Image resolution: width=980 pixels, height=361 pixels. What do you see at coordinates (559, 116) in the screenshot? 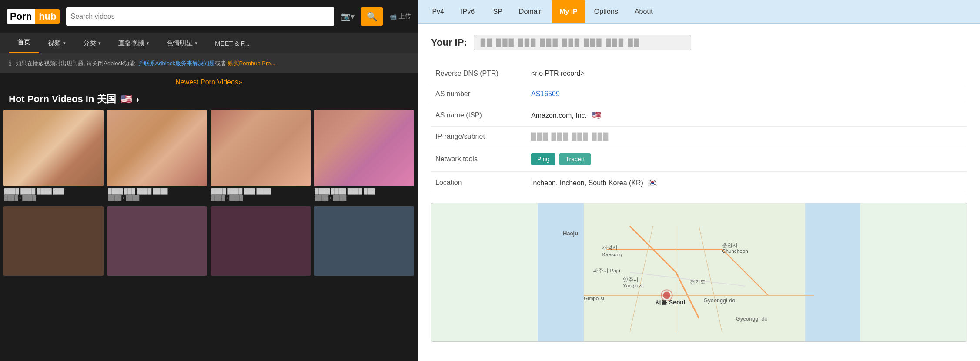
I see `isp-name: Amazon.com, Inc.` at bounding box center [559, 116].